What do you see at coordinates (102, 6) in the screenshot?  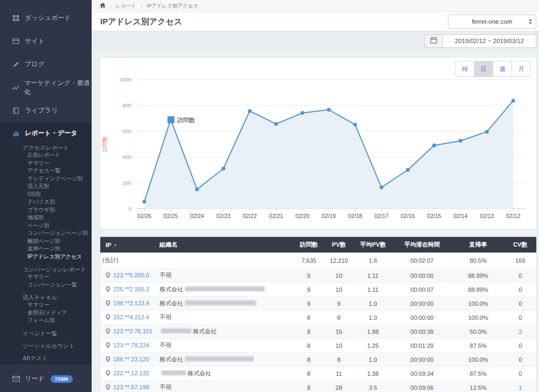 I see `home-icon` at bounding box center [102, 6].